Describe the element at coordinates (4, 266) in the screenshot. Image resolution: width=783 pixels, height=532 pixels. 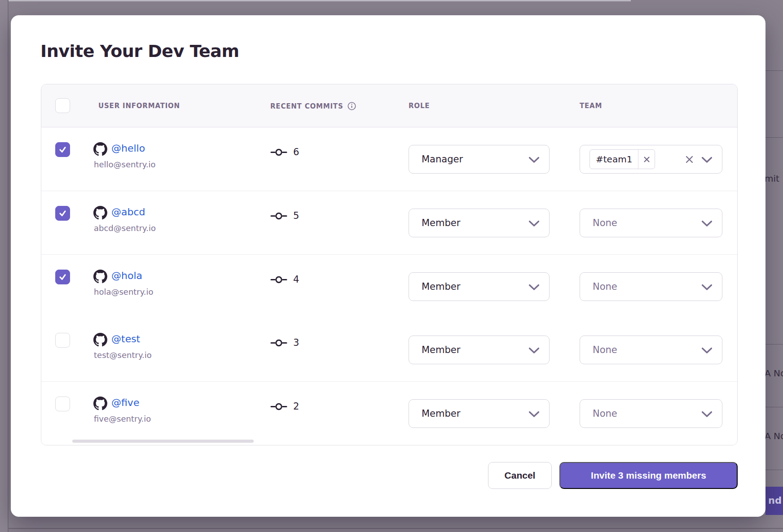
I see `background-page-edge` at that location.